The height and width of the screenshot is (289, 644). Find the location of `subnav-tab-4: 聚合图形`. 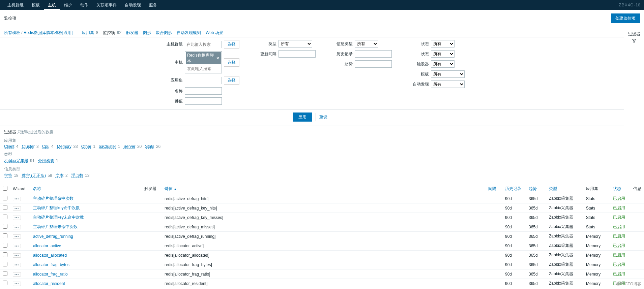

subnav-tab-4: 聚合图形 is located at coordinates (164, 33).